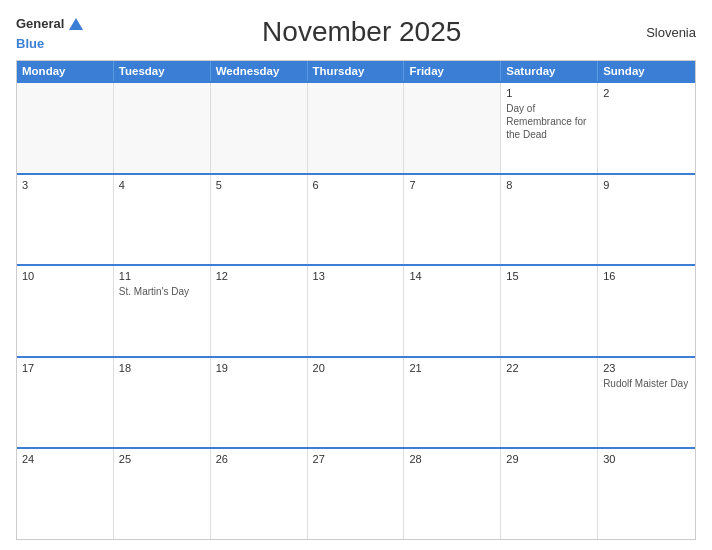 This screenshot has width=712, height=550. What do you see at coordinates (646, 494) in the screenshot?
I see `cal-cell: 30` at bounding box center [646, 494].